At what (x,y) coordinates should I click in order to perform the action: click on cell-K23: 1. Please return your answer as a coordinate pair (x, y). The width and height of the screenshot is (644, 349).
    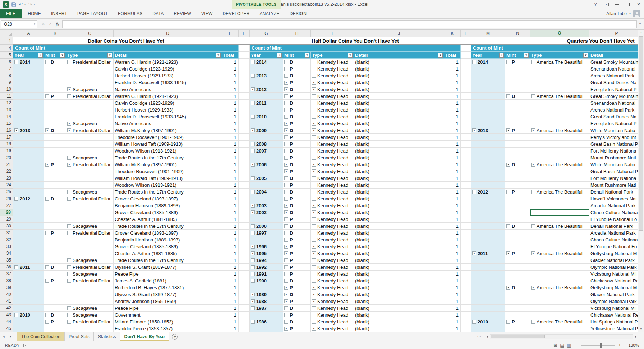
    Looking at the image, I should click on (452, 178).